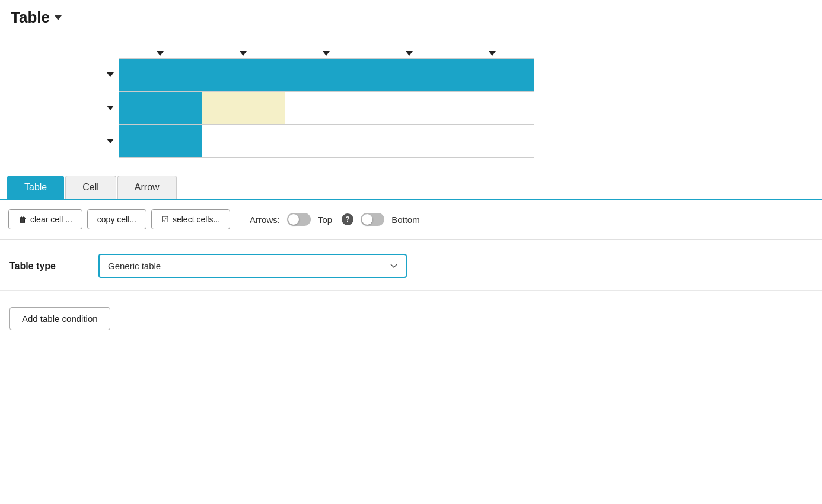  I want to click on cell-r3c2, so click(244, 141).